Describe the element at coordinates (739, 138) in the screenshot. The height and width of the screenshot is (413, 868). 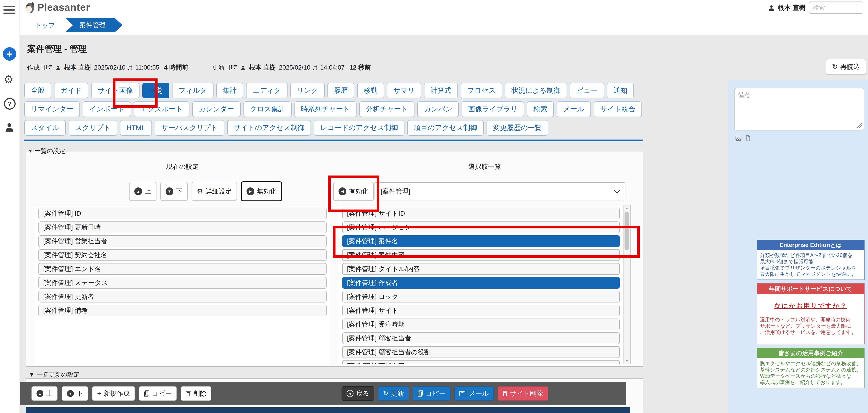
I see `image-icon` at that location.